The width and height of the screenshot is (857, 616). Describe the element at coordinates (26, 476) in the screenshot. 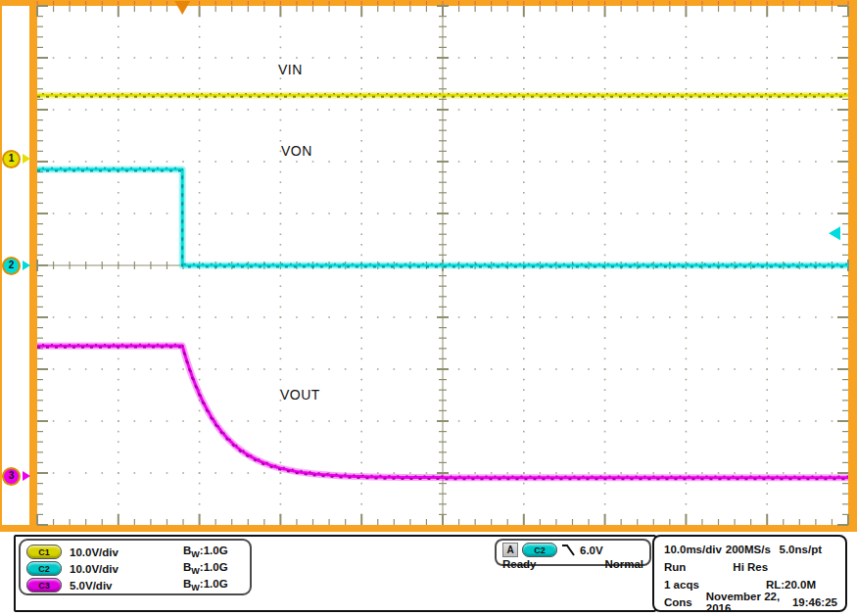

I see `channel3-marker-arrow-icon` at that location.